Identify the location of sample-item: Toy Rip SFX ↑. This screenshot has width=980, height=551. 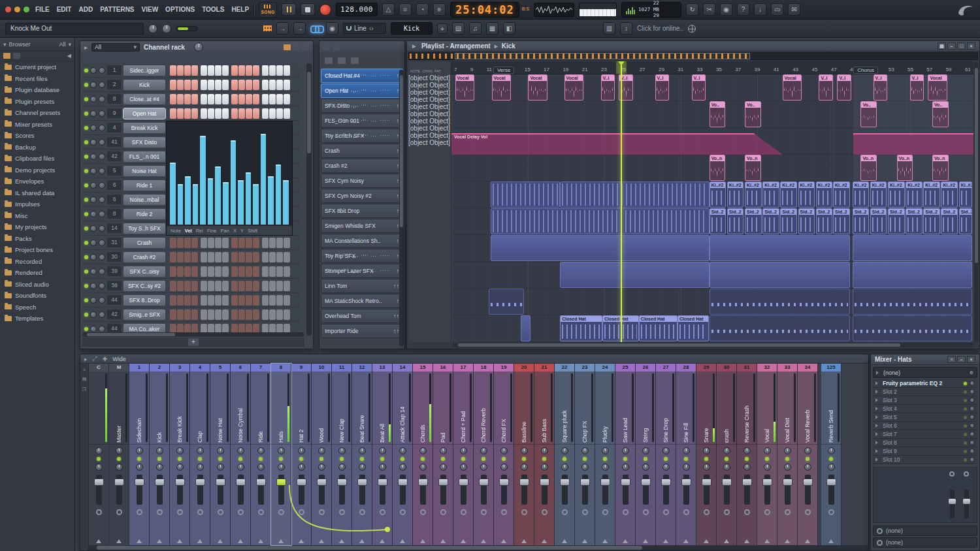
(362, 256).